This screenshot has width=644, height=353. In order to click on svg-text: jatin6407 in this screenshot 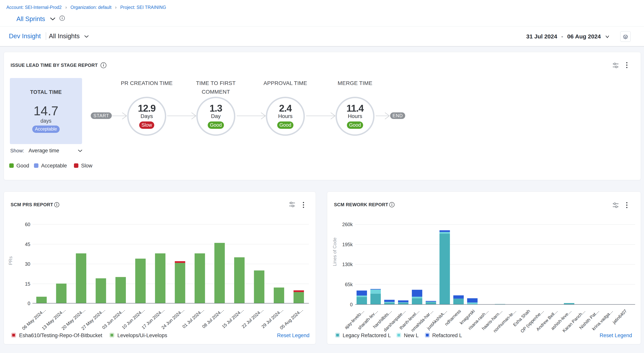, I will do `click(620, 316)`.